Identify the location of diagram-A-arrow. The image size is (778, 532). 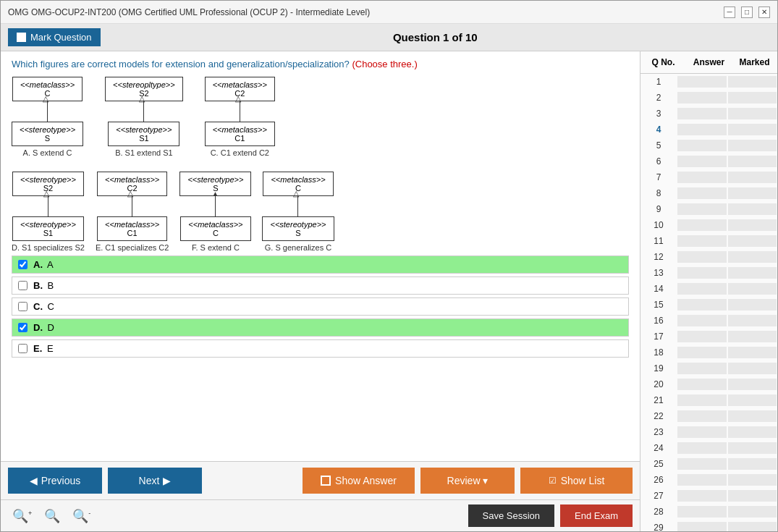
(48, 111).